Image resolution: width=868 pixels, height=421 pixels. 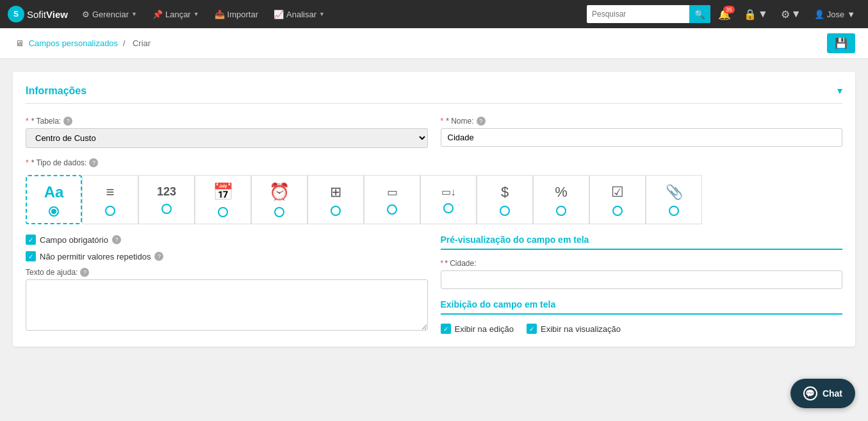 I want to click on required-checkbox: ✓, so click(x=31, y=240).